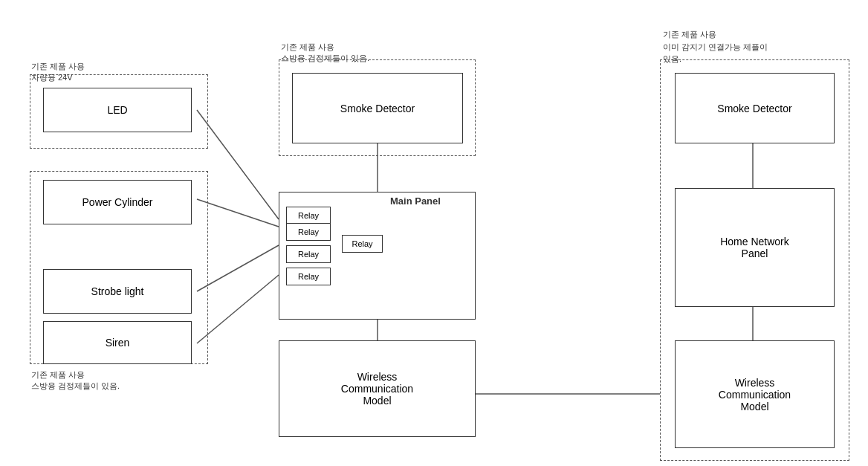 Image resolution: width=868 pixels, height=466 pixels. I want to click on left-top-annotation: 기존 제품 사용 자량융 24V, so click(58, 73).